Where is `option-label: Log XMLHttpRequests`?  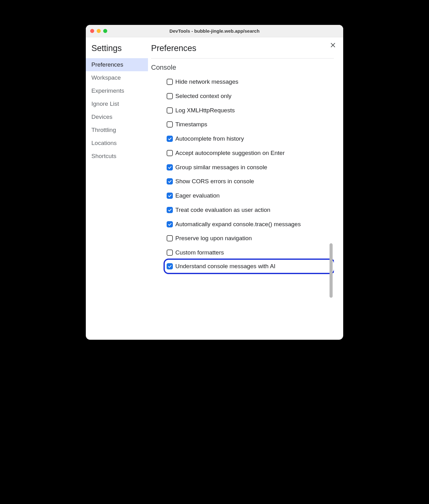 option-label: Log XMLHttpRequests is located at coordinates (205, 110).